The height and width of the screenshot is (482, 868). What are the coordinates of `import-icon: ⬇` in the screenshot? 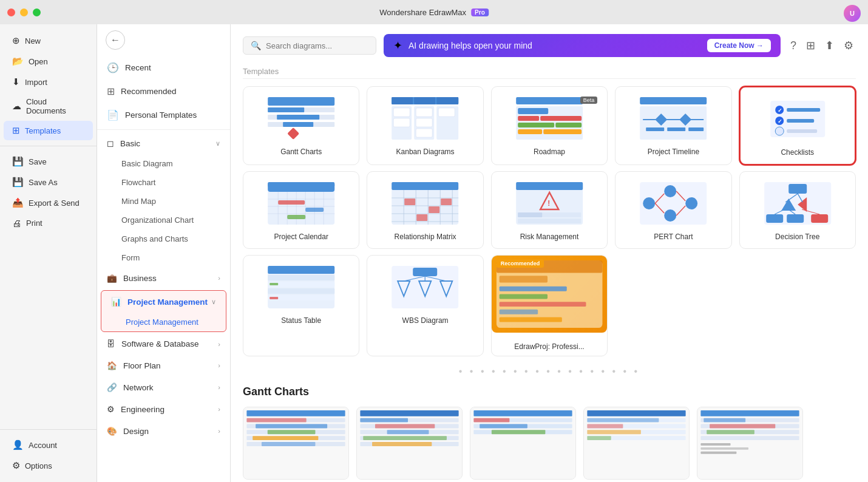 It's located at (16, 82).